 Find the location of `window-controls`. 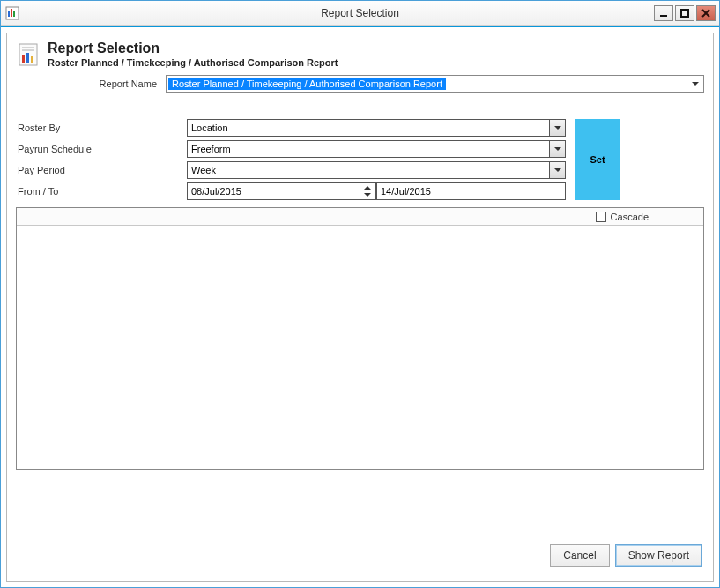

window-controls is located at coordinates (685, 13).